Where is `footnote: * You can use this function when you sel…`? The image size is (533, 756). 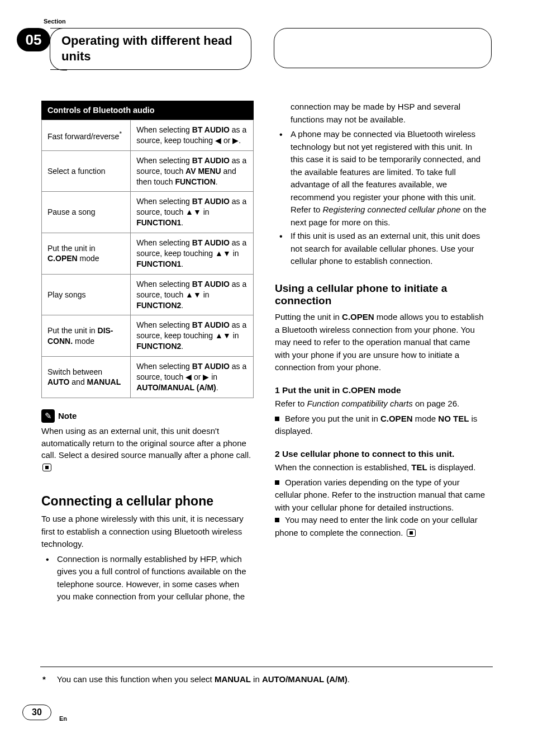
footnote: * You can use this function when you sel… is located at coordinates (196, 679).